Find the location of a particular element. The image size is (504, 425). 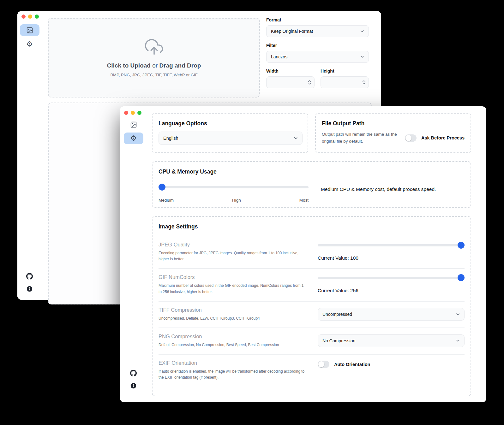

language-options-title: Language Options is located at coordinates (230, 124).